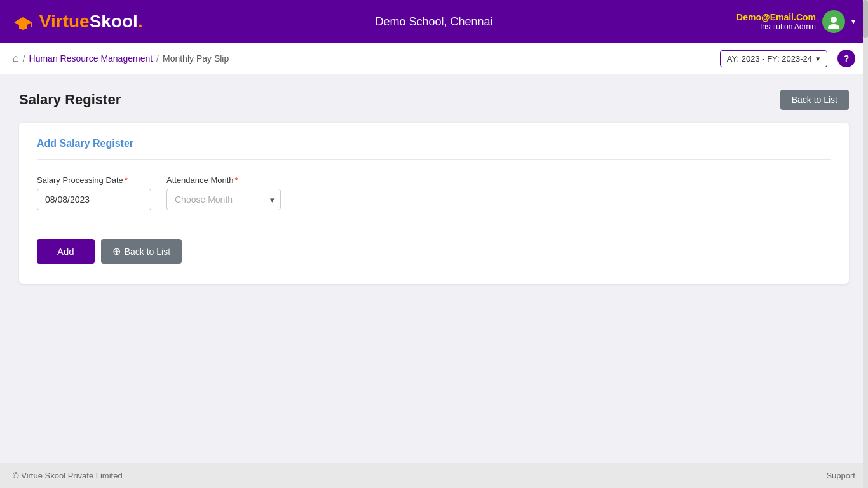 The width and height of the screenshot is (868, 488). Describe the element at coordinates (236, 180) in the screenshot. I see `attendance-month-required: *` at that location.